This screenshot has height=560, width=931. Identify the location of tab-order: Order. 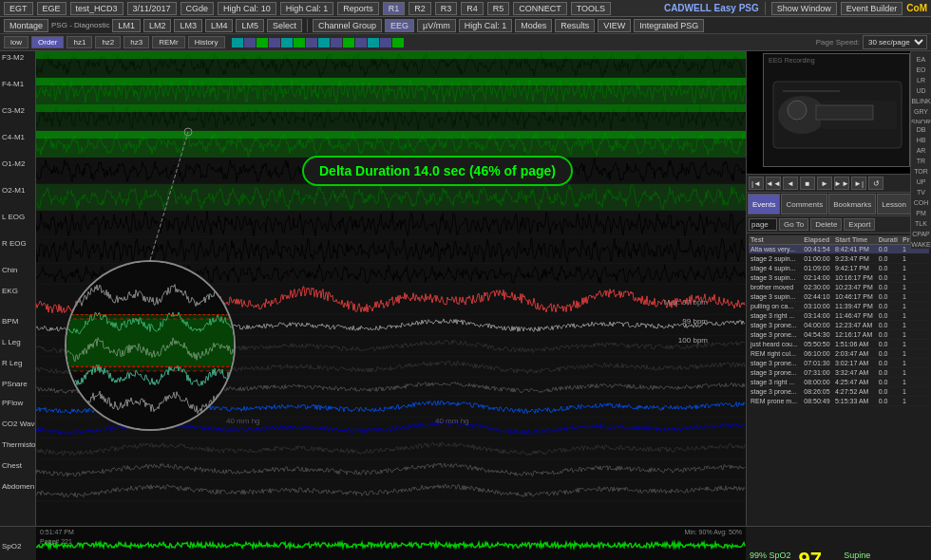
(48, 42).